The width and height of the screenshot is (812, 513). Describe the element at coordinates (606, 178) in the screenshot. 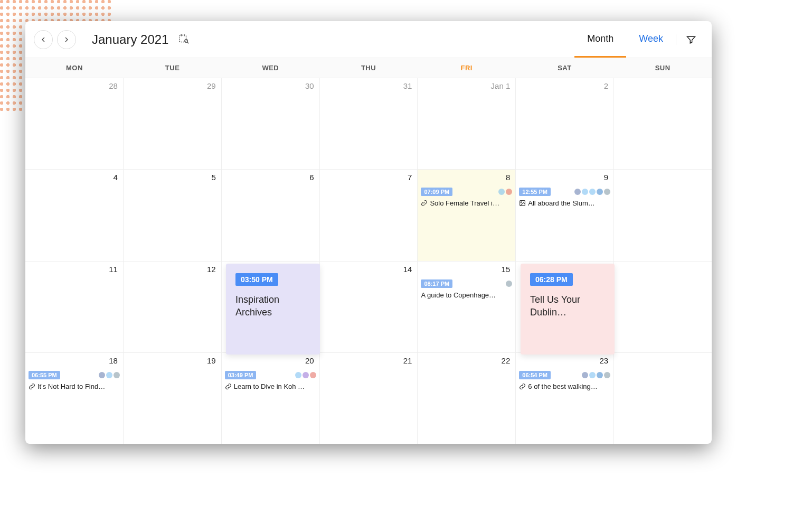

I see `date-label: 9` at that location.